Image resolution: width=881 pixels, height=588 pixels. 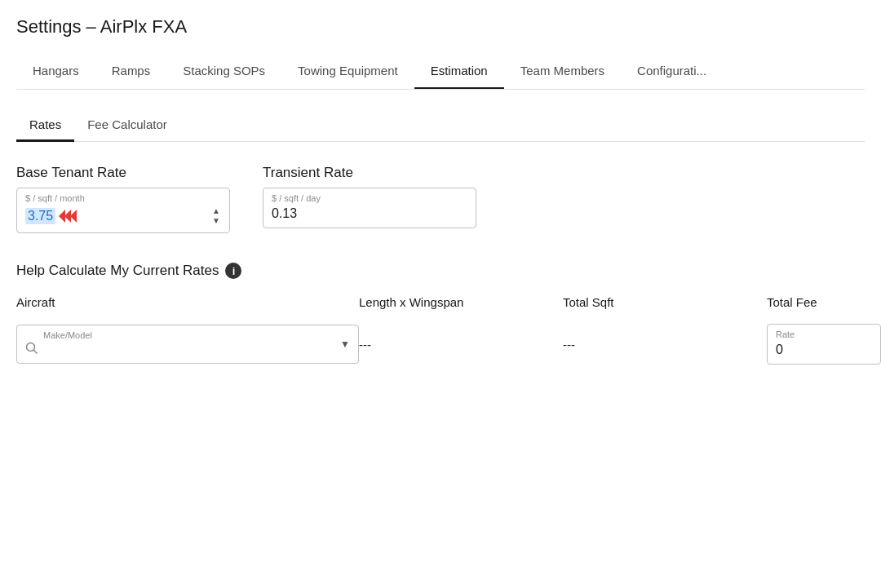 I want to click on aircraft-cell: Make/Model ▼, so click(x=188, y=344).